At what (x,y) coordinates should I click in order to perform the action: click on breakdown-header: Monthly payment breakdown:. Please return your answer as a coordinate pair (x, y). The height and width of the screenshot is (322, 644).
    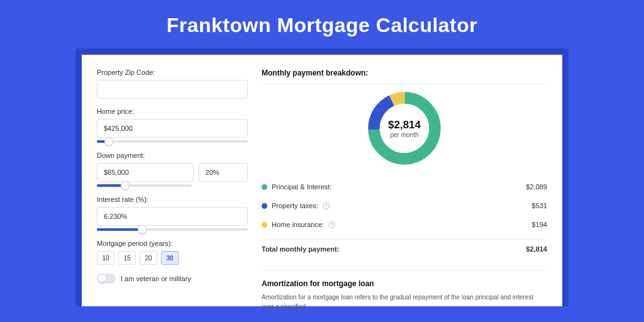
    Looking at the image, I should click on (404, 73).